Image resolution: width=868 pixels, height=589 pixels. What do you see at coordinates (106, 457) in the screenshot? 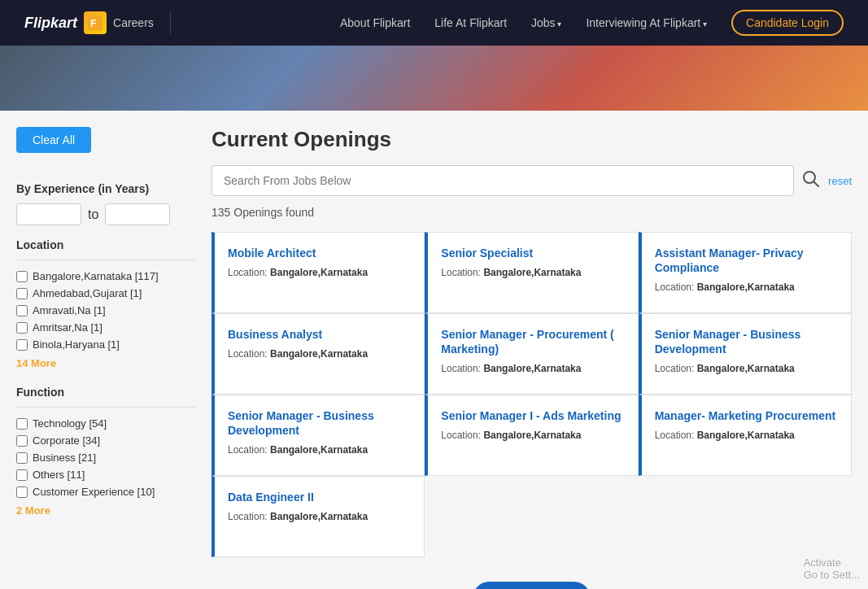
I see `function-list: Technology [54] Corporate [34] Business …` at bounding box center [106, 457].